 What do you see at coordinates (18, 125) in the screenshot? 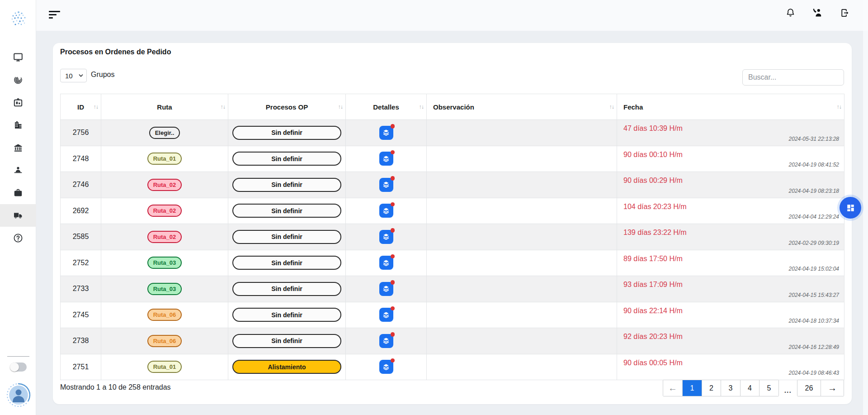
I see `sidebar-item-building` at bounding box center [18, 125].